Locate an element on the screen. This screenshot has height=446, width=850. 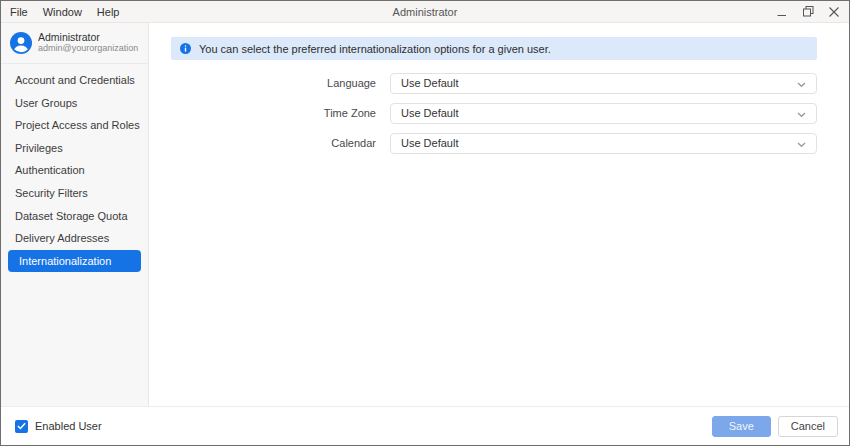
language-select: Use Default is located at coordinates (604, 84).